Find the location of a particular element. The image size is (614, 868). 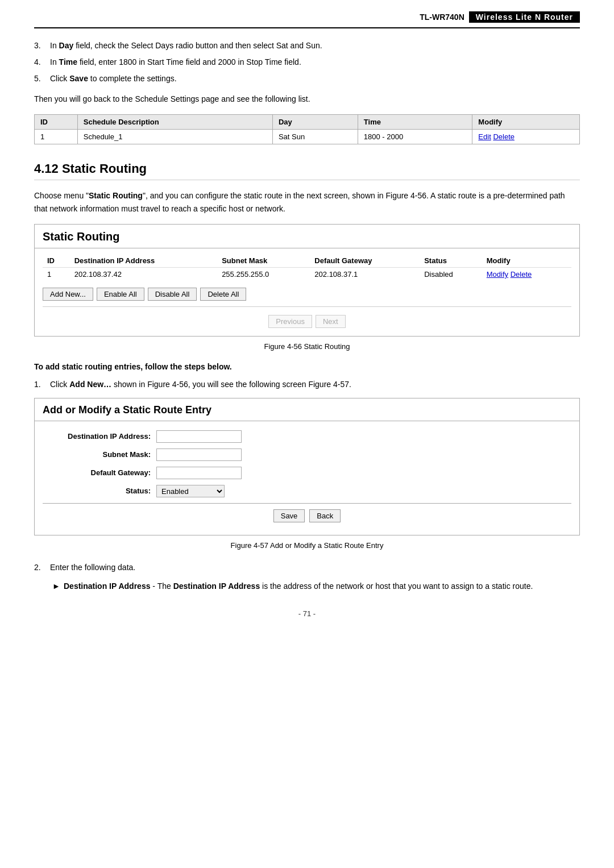

previous-button: Previous is located at coordinates (290, 322).